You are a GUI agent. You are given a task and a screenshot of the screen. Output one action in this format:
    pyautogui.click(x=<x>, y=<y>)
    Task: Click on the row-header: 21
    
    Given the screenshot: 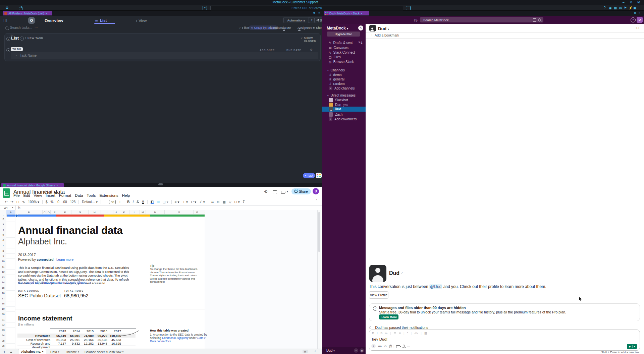 What is the action you would take?
    pyautogui.click(x=3, y=319)
    